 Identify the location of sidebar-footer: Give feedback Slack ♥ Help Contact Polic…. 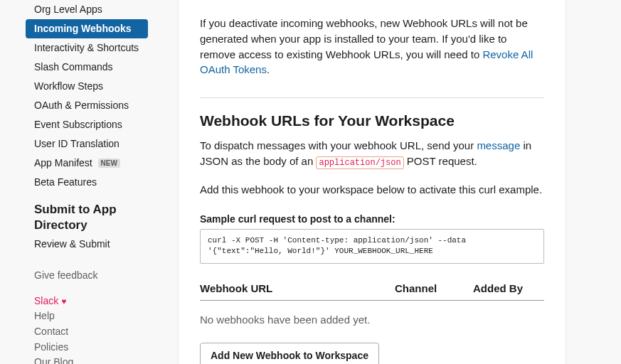
(85, 309).